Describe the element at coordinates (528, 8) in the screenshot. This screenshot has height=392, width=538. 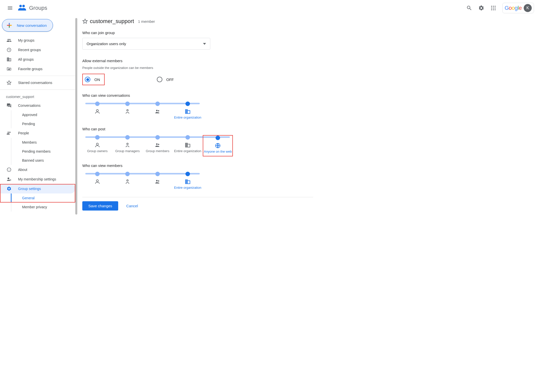
I see `avatar: K` at that location.